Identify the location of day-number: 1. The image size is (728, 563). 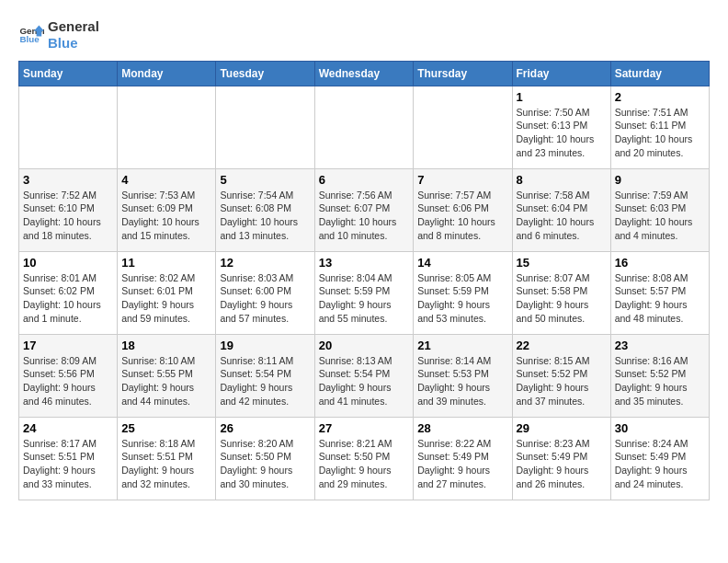
(562, 98).